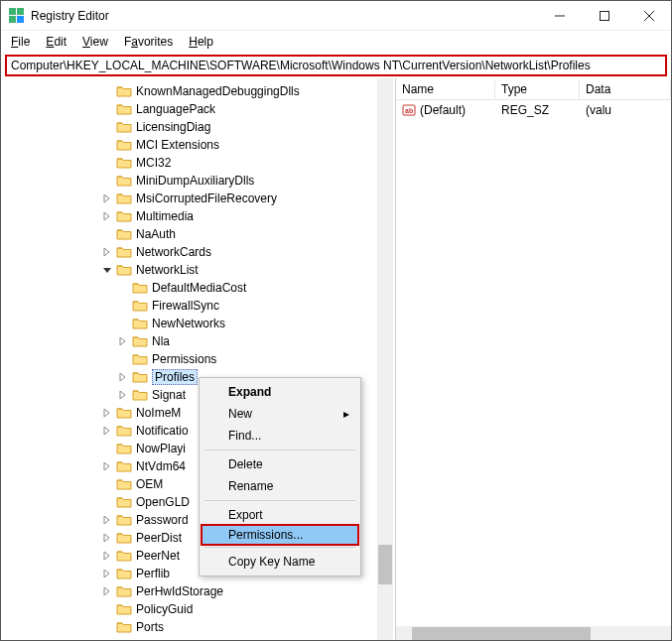 This screenshot has height=641, width=672. What do you see at coordinates (163, 520) in the screenshot?
I see `tree-label: Password` at bounding box center [163, 520].